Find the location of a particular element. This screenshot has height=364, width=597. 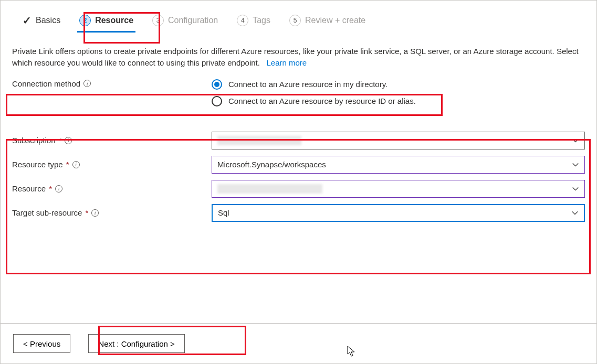

radio-connect-my-directory: Connect to an Azure resource in my direc… is located at coordinates (398, 84).